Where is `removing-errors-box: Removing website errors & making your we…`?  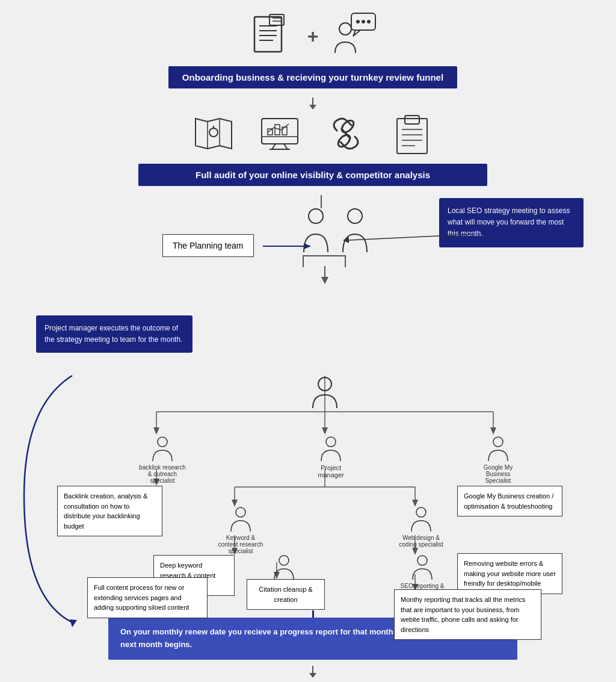
removing-errors-box: Removing website errors & making your we… is located at coordinates (510, 574).